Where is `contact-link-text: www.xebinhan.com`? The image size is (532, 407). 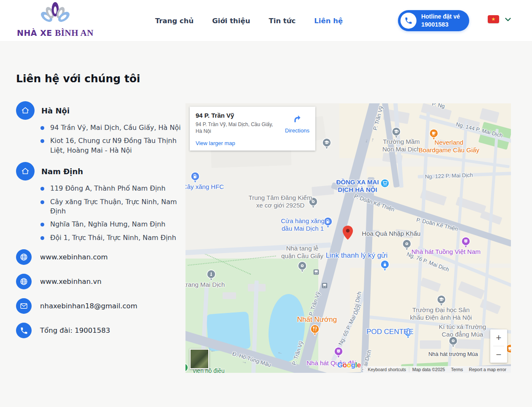
contact-link-text: www.xebinhan.com is located at coordinates (74, 257).